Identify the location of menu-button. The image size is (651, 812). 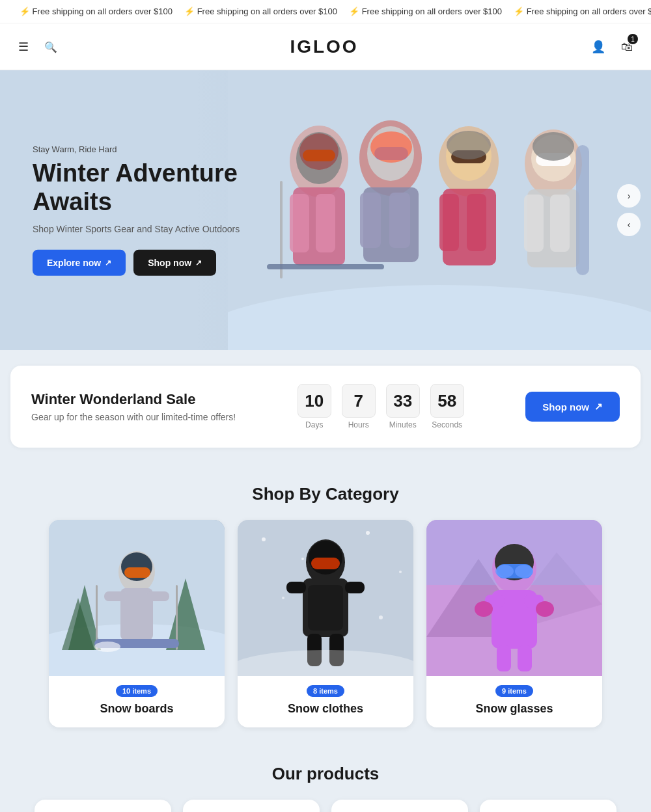
(23, 47).